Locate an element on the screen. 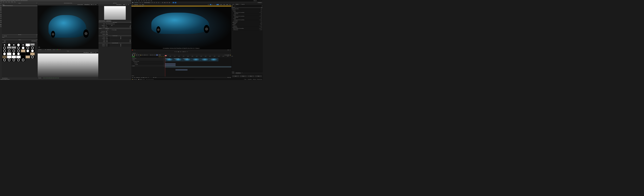 This screenshot has width=644, height=196. settings-button: ⚙ Settings ▾ is located at coordinates (260, 2).